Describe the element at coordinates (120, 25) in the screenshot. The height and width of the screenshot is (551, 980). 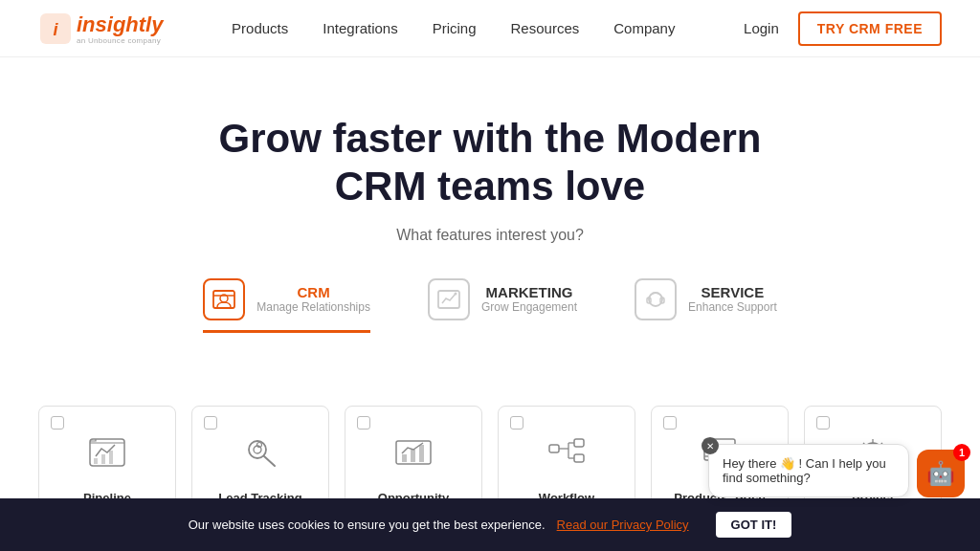
I see `brand-name: insightly` at that location.